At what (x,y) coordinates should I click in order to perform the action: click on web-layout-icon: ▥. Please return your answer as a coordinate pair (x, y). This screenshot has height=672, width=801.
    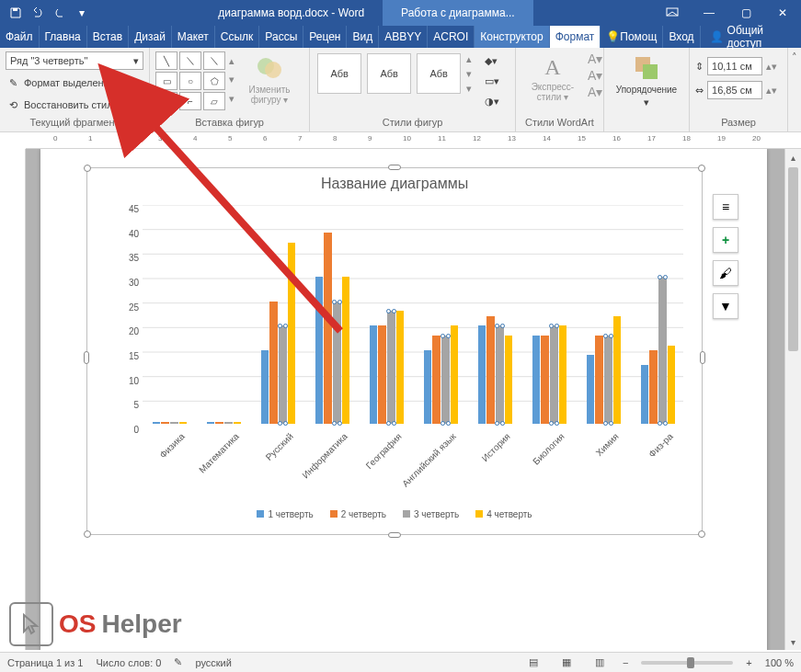
    Looking at the image, I should click on (600, 663).